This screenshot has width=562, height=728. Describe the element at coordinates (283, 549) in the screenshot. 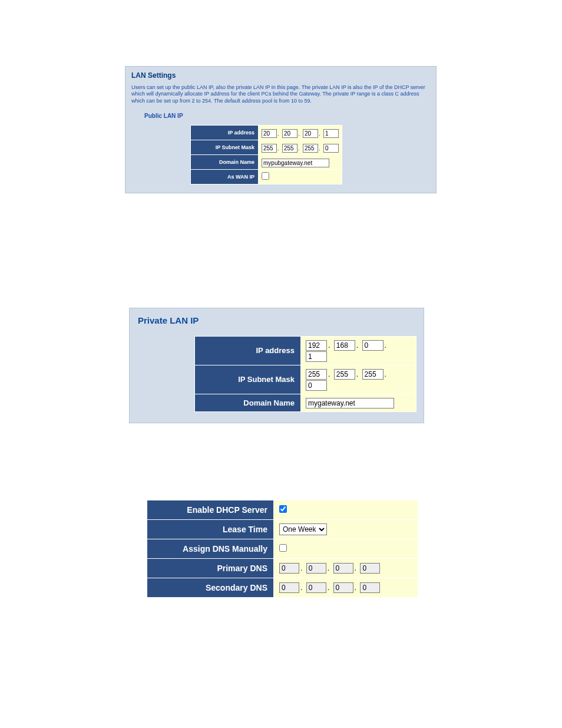

I see `dhcp-dns-table: Enable DHCP Server Lease Time One Week A…` at that location.